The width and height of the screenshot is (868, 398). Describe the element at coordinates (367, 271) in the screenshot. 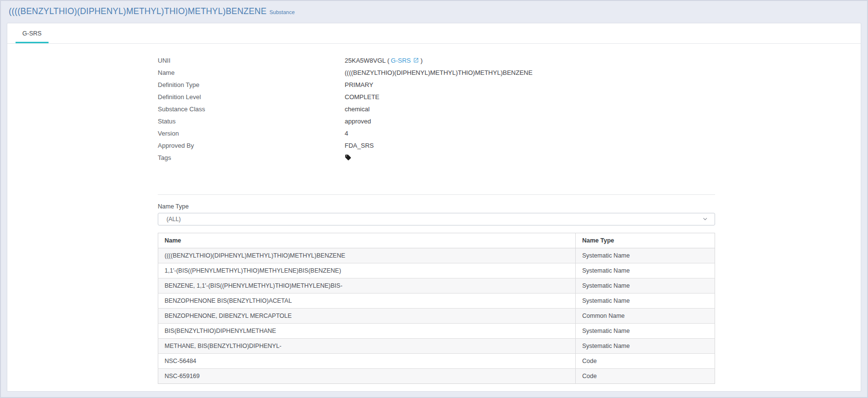

I see `cell-name: 1,1'-(BIS((PHENYLMETHYL)THIO)METHYLENE)B…` at that location.